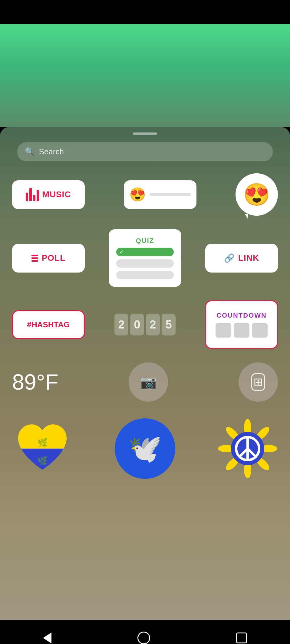  I want to click on speech-bubble-emoji: 😍, so click(257, 195).